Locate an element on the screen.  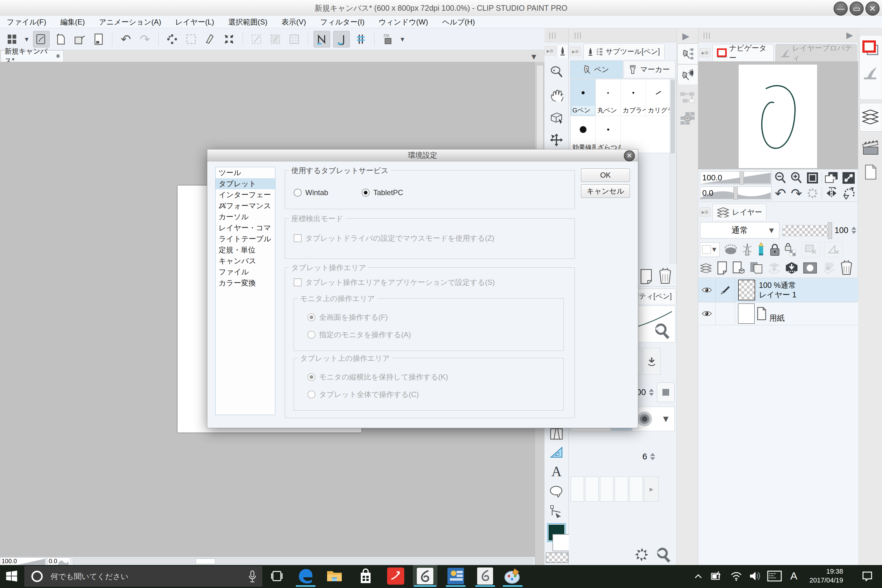
zoom-out-icon is located at coordinates (781, 178).